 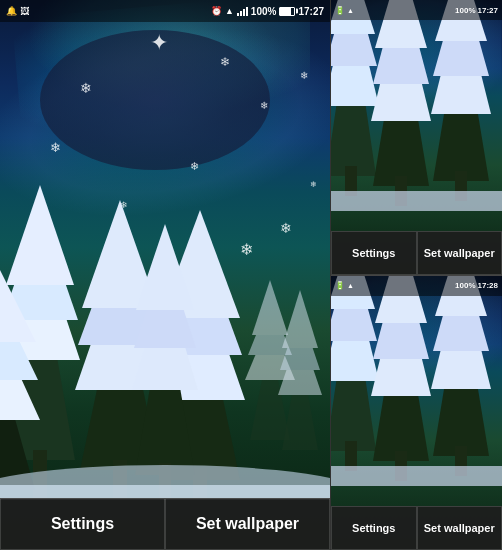 I want to click on right-top-status-bar: 🔋 ▲ 100% 17:27, so click(x=416, y=10).